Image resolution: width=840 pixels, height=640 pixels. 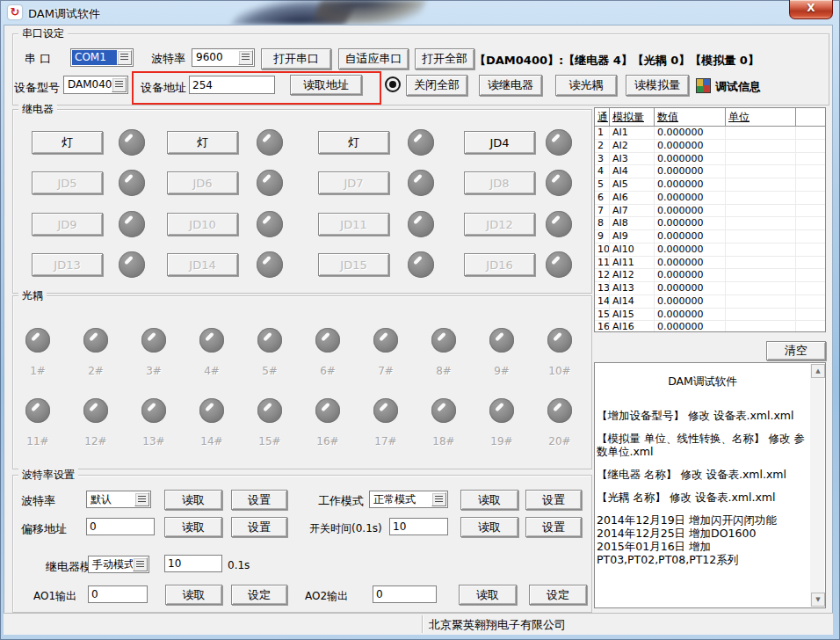 What do you see at coordinates (554, 527) in the screenshot?
I see `switchtime-set-button: 设置` at bounding box center [554, 527].